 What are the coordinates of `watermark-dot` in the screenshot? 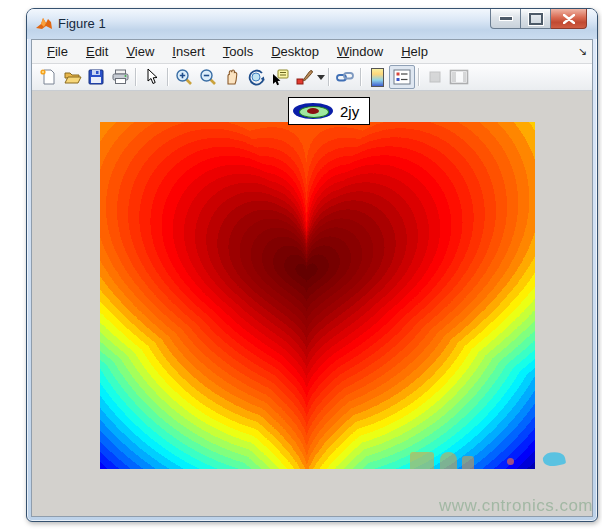 It's located at (510, 462).